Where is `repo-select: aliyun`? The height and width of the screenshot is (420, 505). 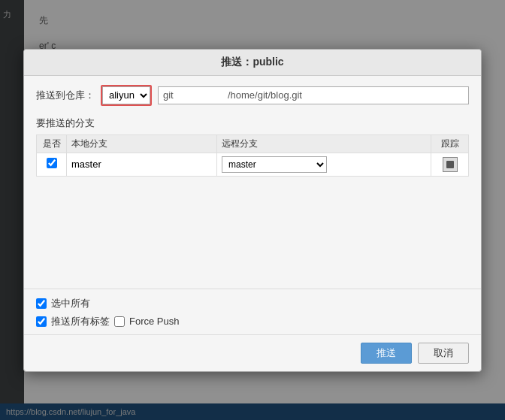 repo-select: aliyun is located at coordinates (126, 95).